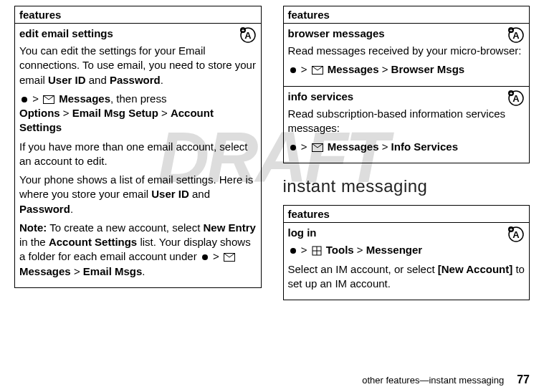 The width and height of the screenshot is (544, 392). I want to click on edit-email-nav1: > Messages, then press Options > Email M…, so click(138, 113).